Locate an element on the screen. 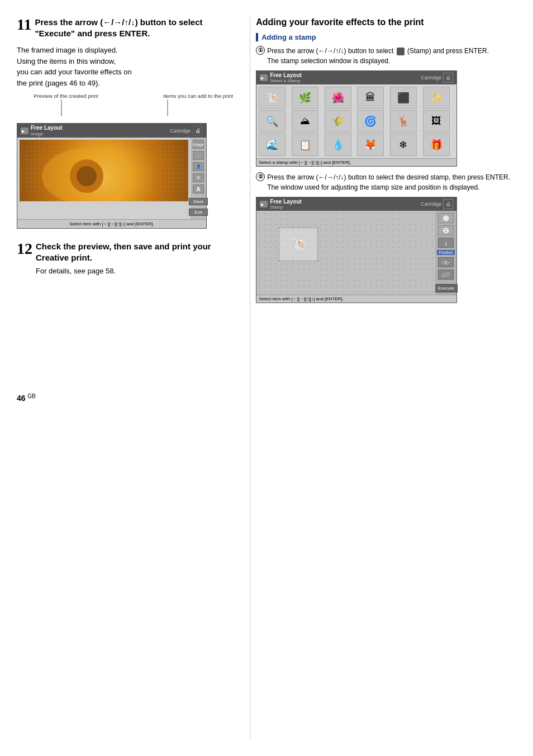 The width and height of the screenshot is (533, 756). grid-btn: ⊞ is located at coordinates (198, 178).